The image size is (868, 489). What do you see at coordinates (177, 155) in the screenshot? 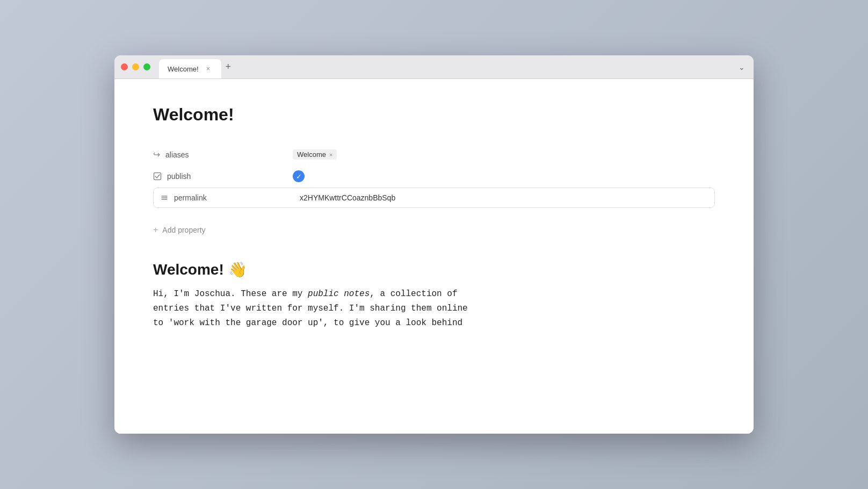
I see `aliases-key-label: aliases` at bounding box center [177, 155].